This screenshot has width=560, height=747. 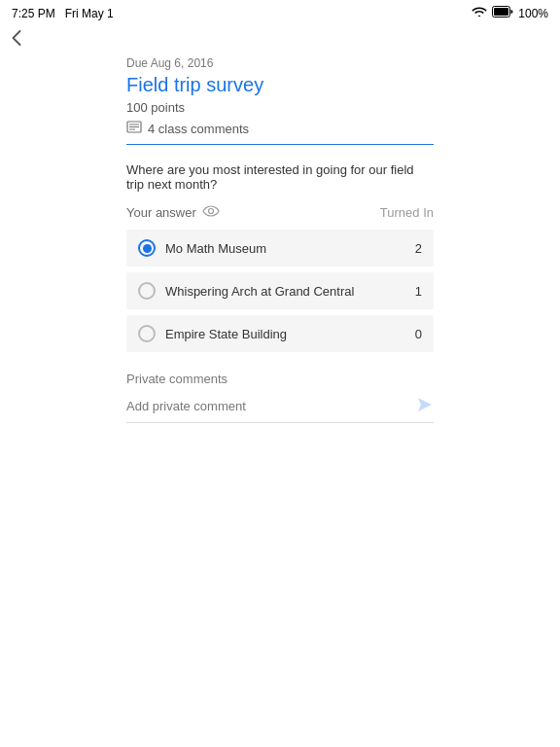 I want to click on divider, so click(x=280, y=144).